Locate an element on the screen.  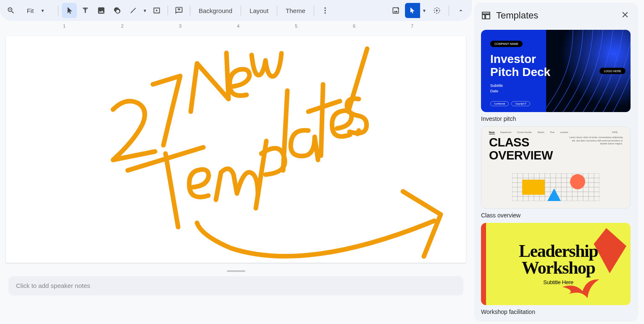
line-tool-group: ▼ is located at coordinates (137, 10).